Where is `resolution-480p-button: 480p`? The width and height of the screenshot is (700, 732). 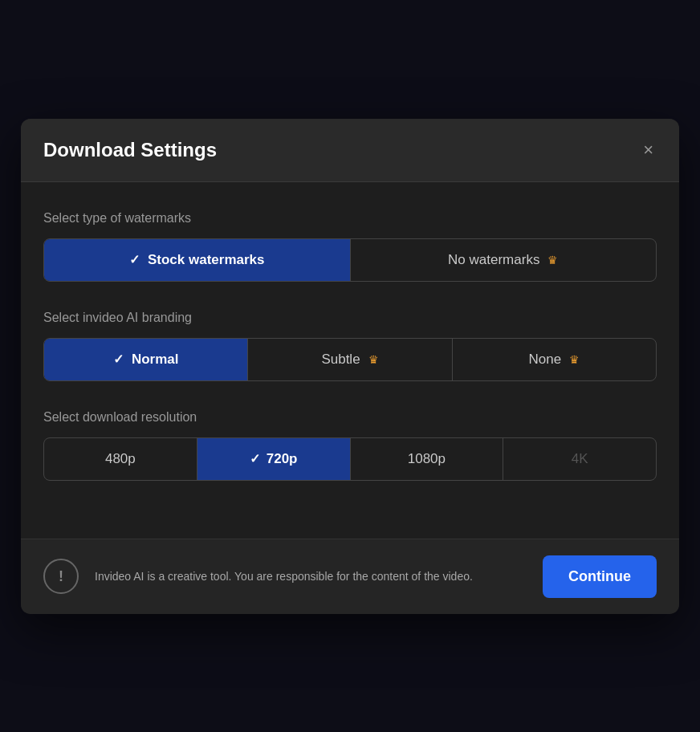 resolution-480p-button: 480p is located at coordinates (120, 459).